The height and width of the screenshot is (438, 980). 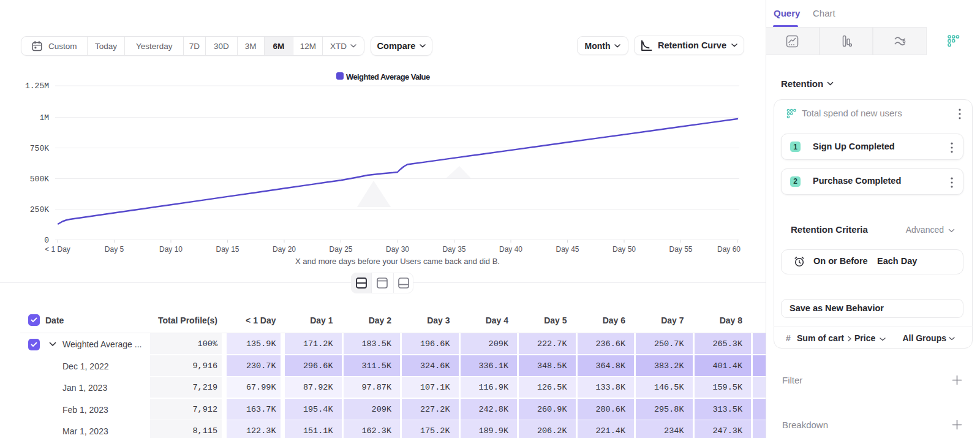 I want to click on svg-text: 500K, so click(x=39, y=179).